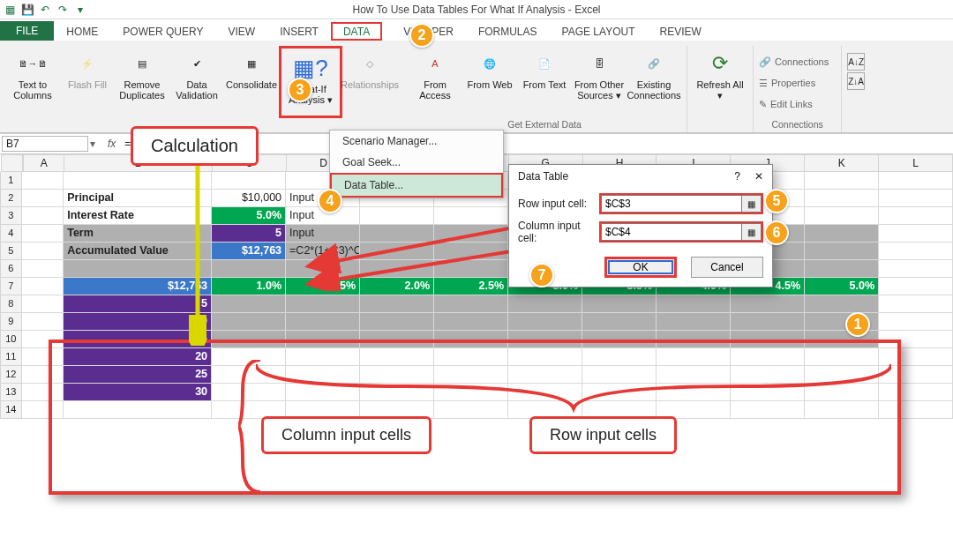 This screenshot has width=953, height=560. What do you see at coordinates (672, 232) in the screenshot?
I see `col-input-cell-field` at bounding box center [672, 232].